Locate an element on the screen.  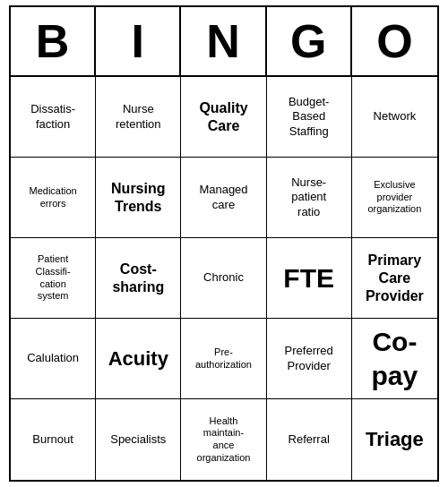
header-letter-i: I is located at coordinates (138, 41).